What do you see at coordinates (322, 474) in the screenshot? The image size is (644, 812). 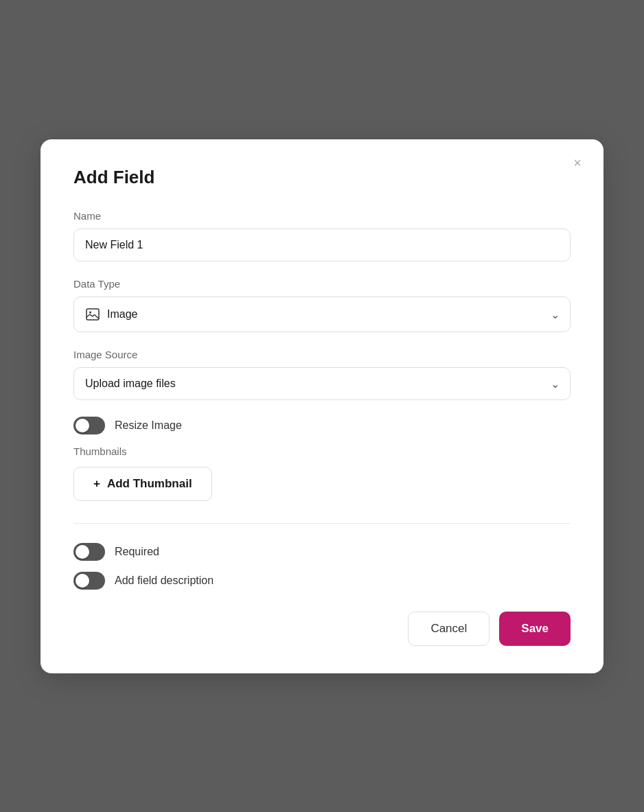 I see `thumbnails-group: Thumbnails + Add Thumbnail` at bounding box center [322, 474].